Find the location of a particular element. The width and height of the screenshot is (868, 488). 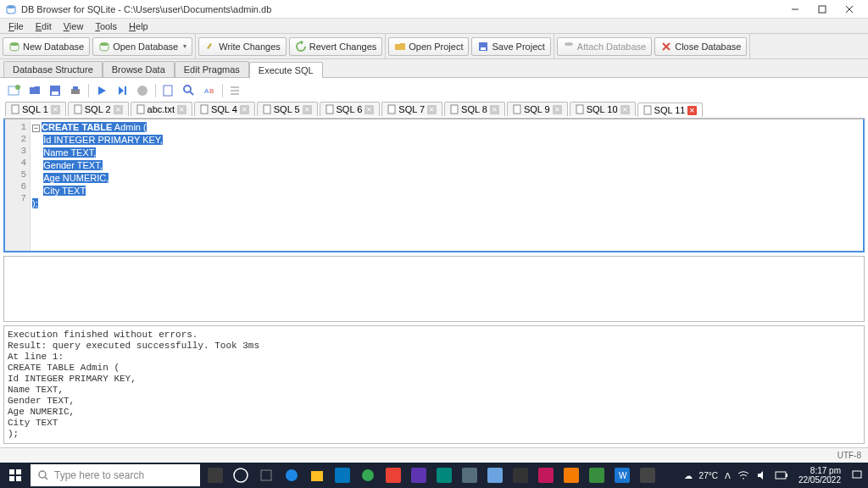

open-database-button: Open Database is located at coordinates (142, 47).